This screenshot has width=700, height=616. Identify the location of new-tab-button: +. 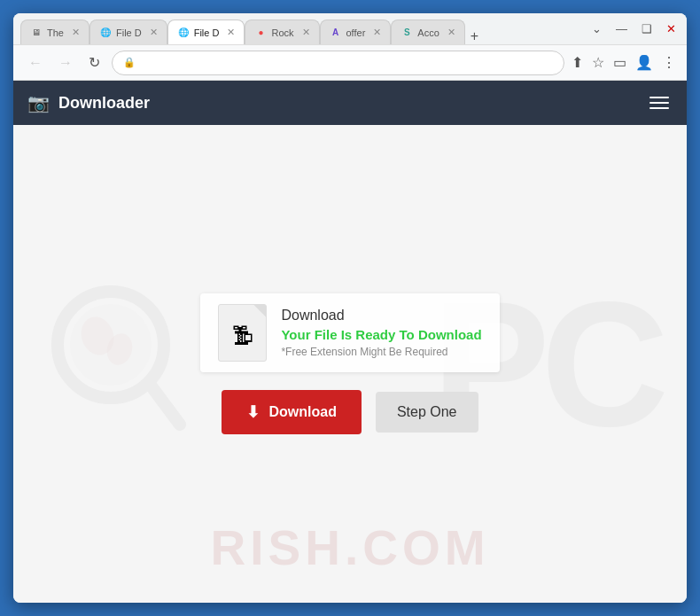
(475, 36).